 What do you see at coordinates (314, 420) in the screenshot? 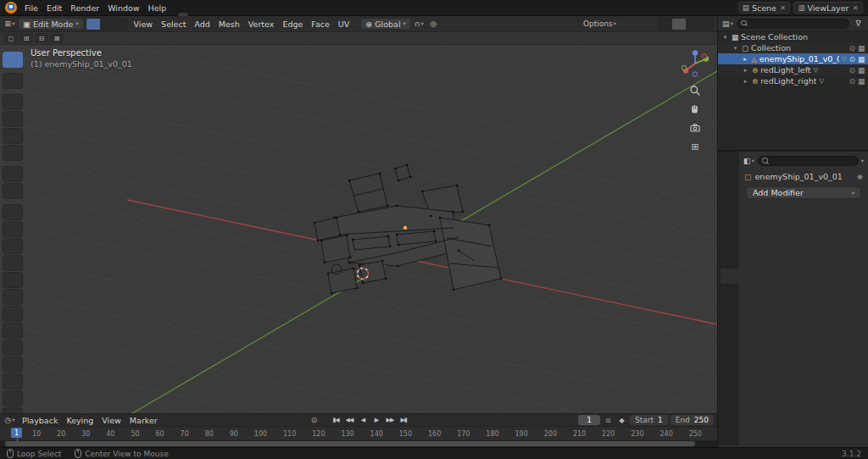
I see `auto-keying-icon: ⊙` at bounding box center [314, 420].